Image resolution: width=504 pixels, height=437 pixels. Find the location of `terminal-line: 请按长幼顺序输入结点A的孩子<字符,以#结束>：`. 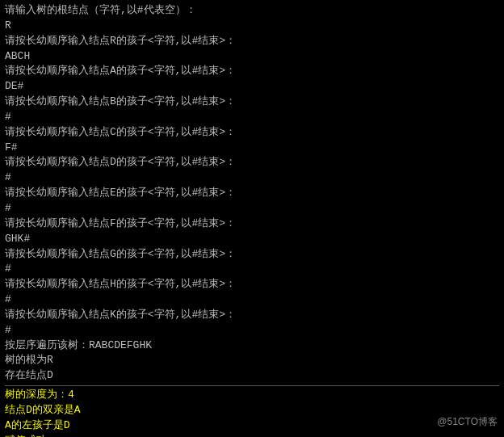

terminal-line: 请按长幼顺序输入结点A的孩子<字符,以#结束>： is located at coordinates (252, 71).